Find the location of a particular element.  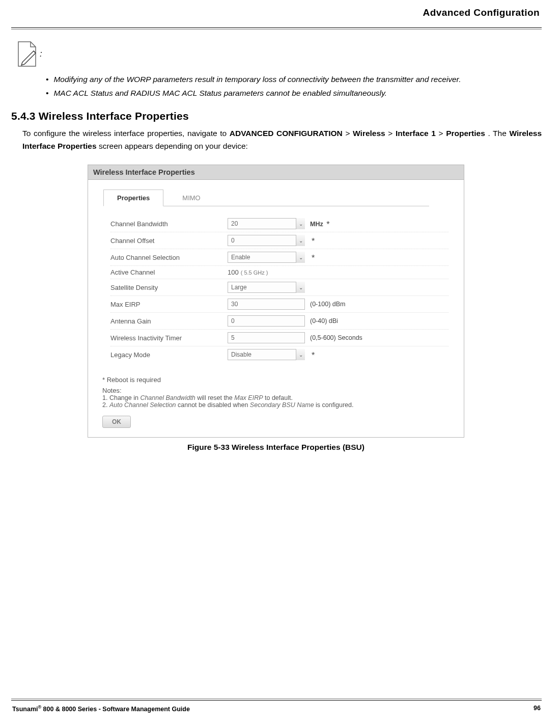

breadcrumb-part: Properties is located at coordinates (465, 133).